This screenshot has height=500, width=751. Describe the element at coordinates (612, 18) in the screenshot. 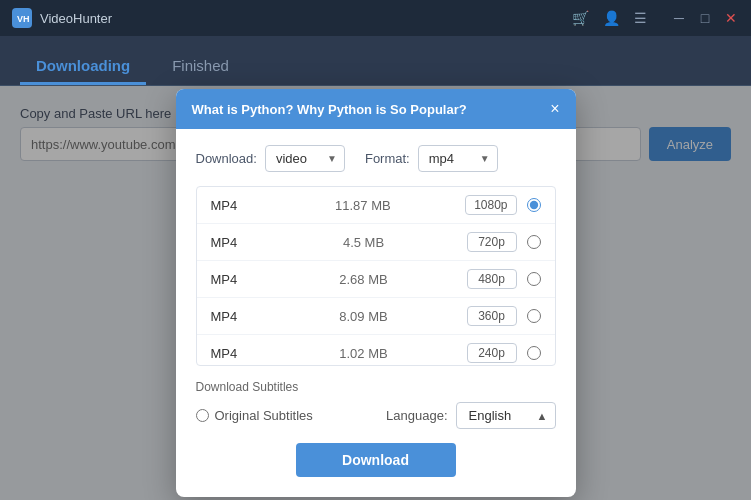

I see `account-icon: 👤` at that location.